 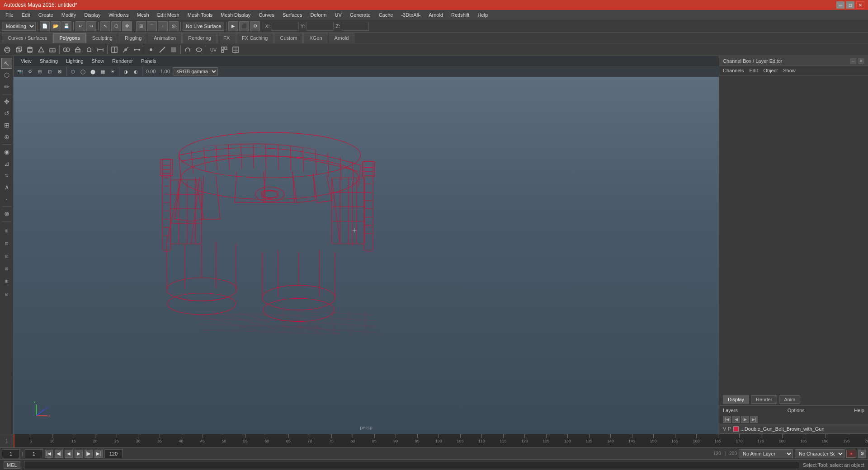 What do you see at coordinates (162, 50) in the screenshot?
I see `edge-select-btn` at bounding box center [162, 50].